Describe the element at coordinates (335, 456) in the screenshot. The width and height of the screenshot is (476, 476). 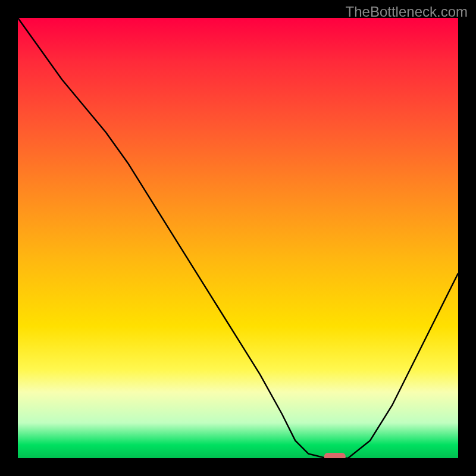
I see `optimal-point-marker` at that location.